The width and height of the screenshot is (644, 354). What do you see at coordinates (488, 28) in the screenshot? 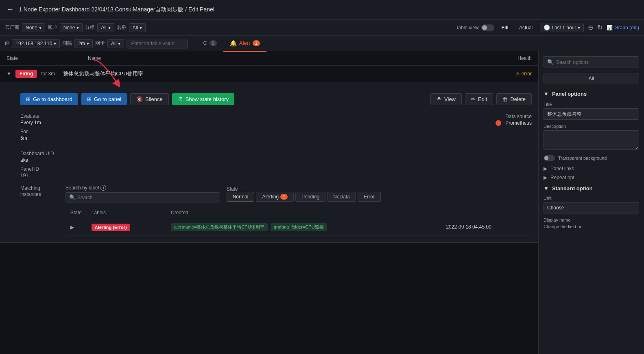
I see `toggle-track` at bounding box center [488, 28].